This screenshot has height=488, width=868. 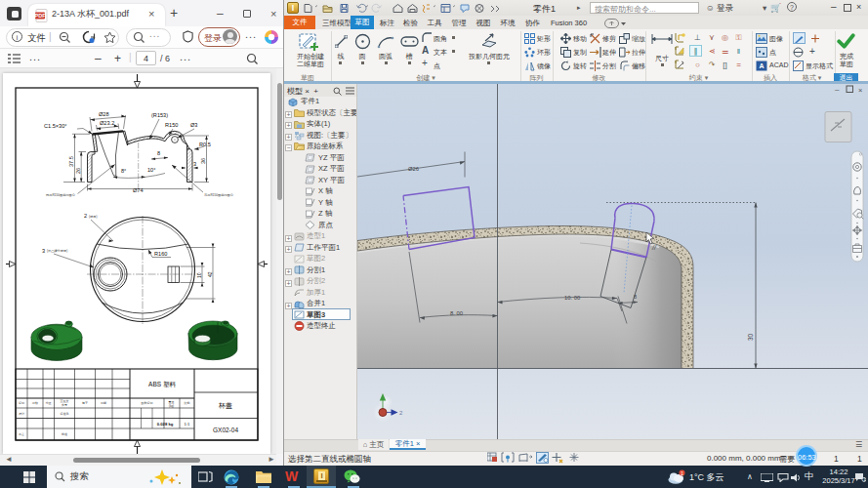 What do you see at coordinates (172, 406) in the screenshot?
I see `svg-text: (kg)` at bounding box center [172, 406].